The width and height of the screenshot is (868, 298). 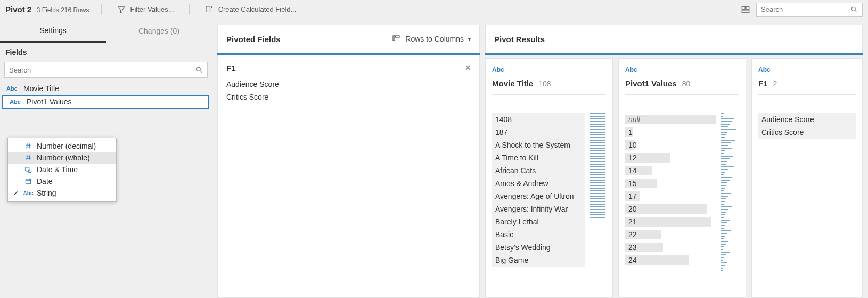 I want to click on global-search, so click(x=809, y=10).